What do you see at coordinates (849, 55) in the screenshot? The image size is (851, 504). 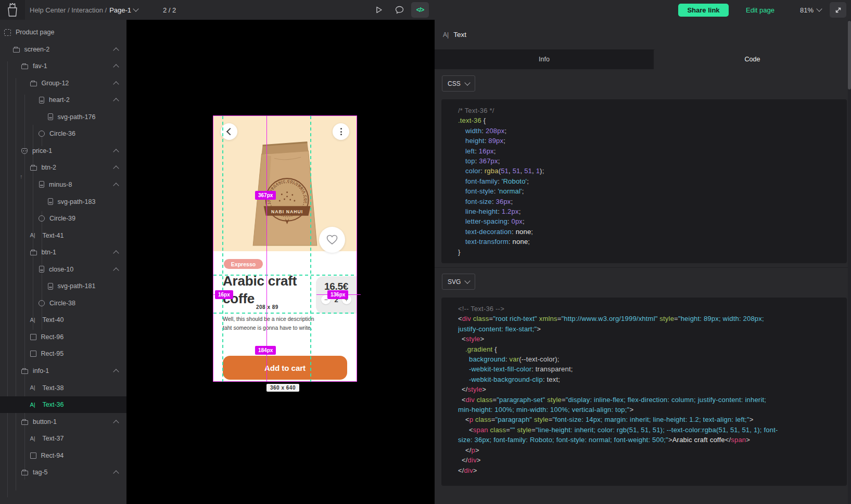 I see `panel-scrollbar-thumb` at bounding box center [849, 55].